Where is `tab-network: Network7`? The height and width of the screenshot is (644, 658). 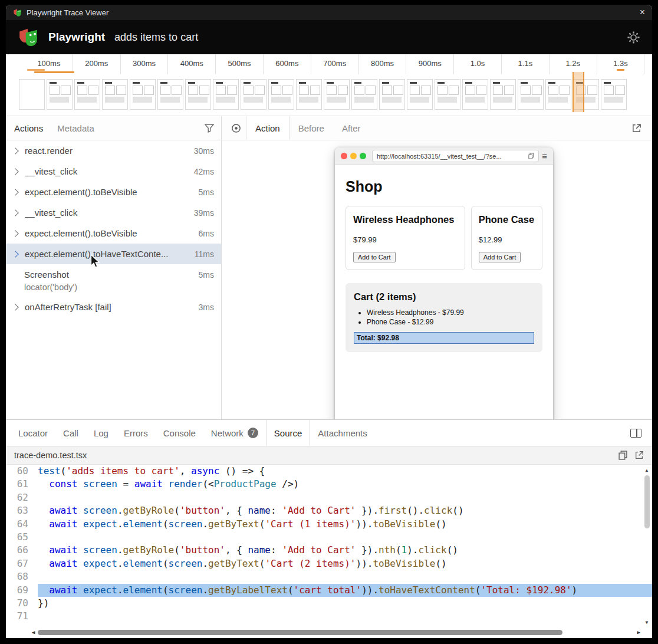
tab-network: Network7 is located at coordinates (235, 433).